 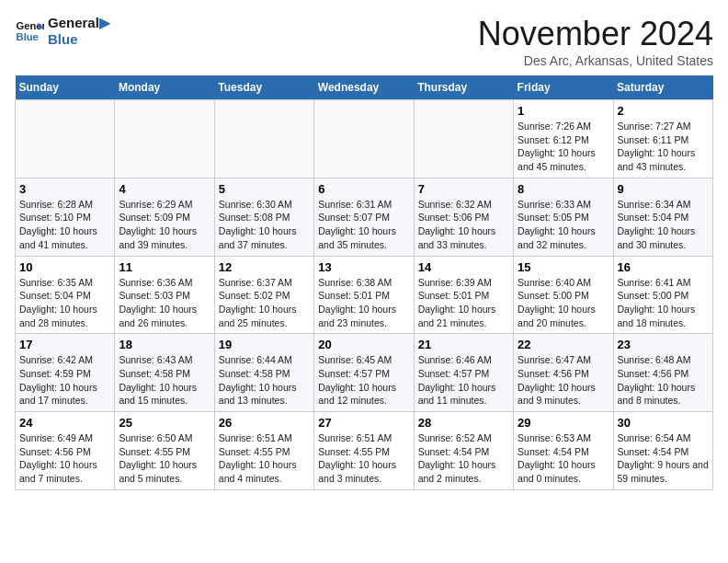 I want to click on day-info: Sunrise: 6:41 AM Sunset: 5:00 PM Dayligh…, so click(x=664, y=304).